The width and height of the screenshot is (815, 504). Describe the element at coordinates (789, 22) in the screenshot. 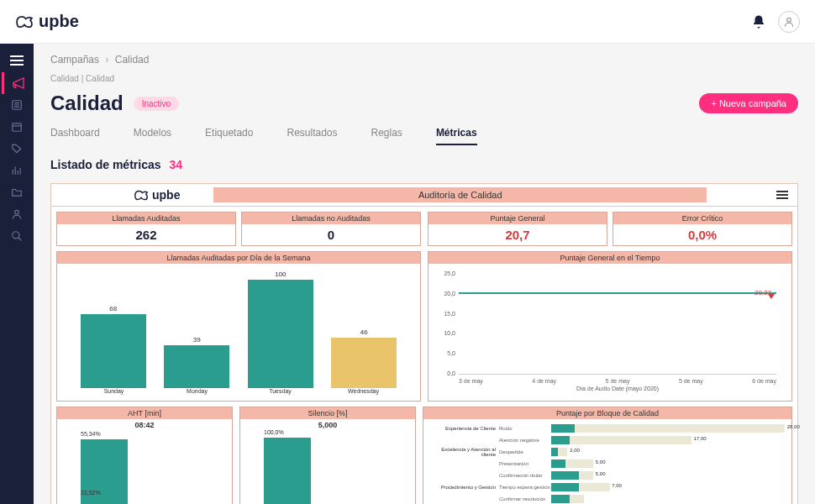

I see `user-avatar` at that location.